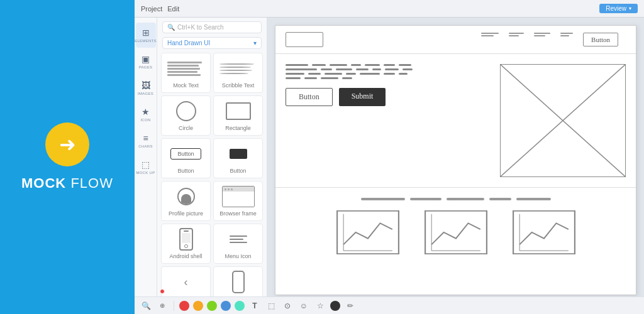  What do you see at coordinates (146, 146) in the screenshot?
I see `chars-label: CHARS` at bounding box center [146, 146].